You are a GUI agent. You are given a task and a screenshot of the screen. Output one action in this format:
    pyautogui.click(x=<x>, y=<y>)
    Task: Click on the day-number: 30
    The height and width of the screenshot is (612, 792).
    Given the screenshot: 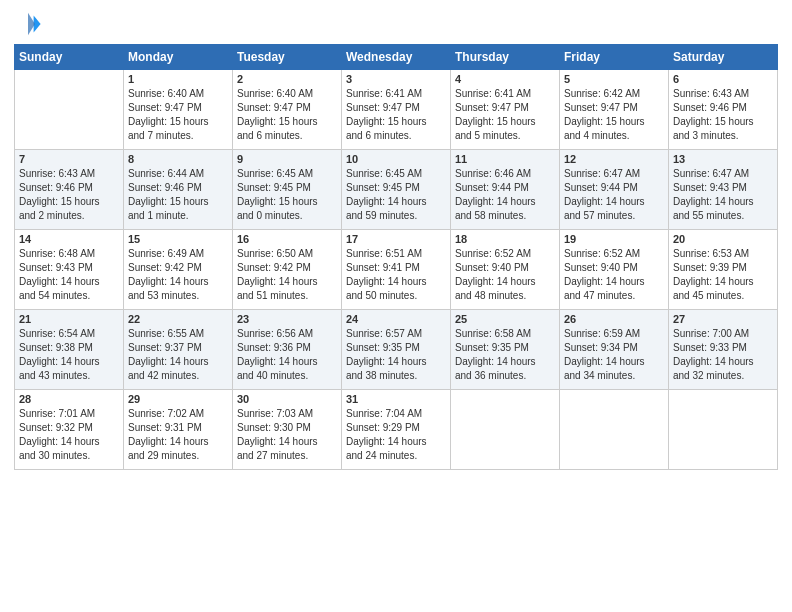 What is the action you would take?
    pyautogui.click(x=287, y=399)
    